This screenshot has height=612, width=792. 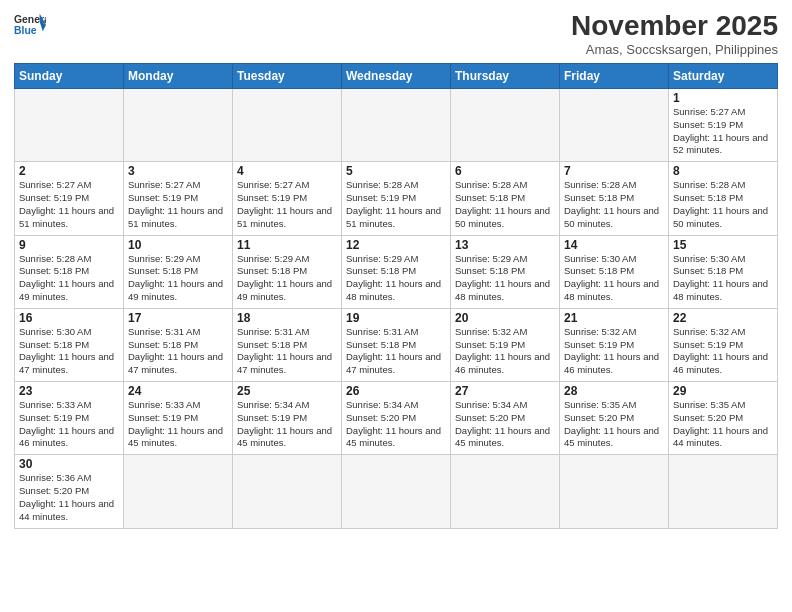 What do you see at coordinates (178, 198) in the screenshot?
I see `calendar-cell: 3Sunrise: 5:27 AM Sunset: 5:19 PM Daylig…` at bounding box center [178, 198].